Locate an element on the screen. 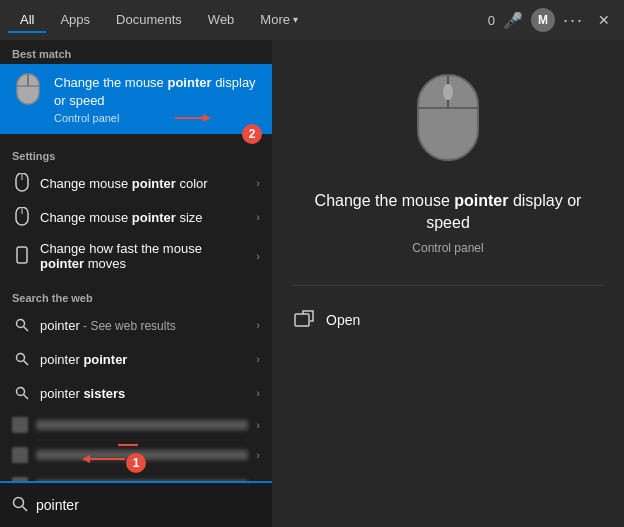  settings-item-speed: Change how fast the mouse pointer moves … is located at coordinates (136, 256).